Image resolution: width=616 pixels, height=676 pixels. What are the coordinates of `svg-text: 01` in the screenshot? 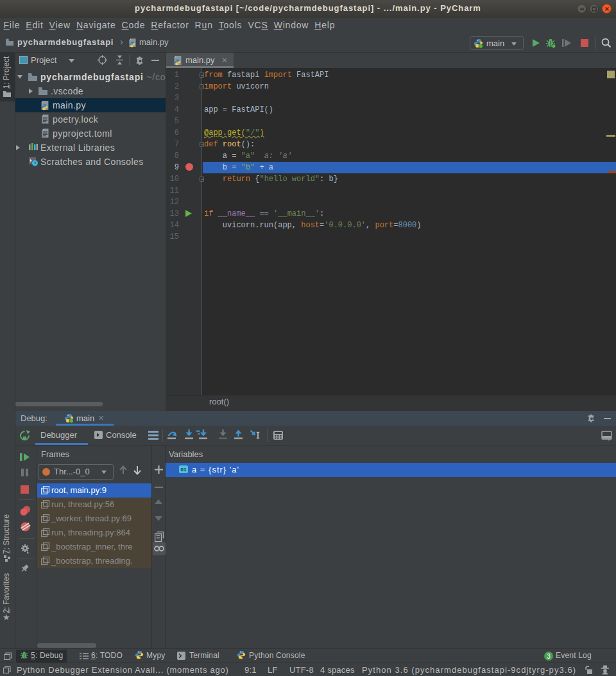 It's located at (184, 470).